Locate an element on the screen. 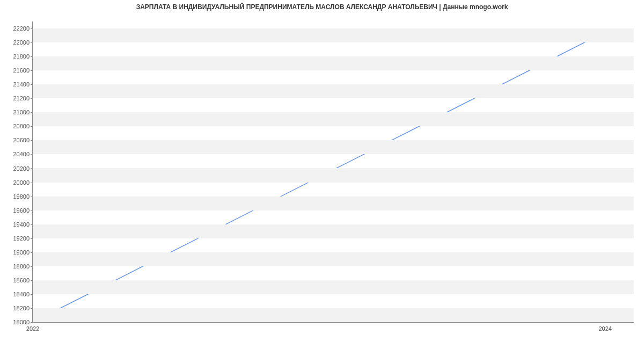  chart-title: ЗАРПЛАТА В ИНДИВИДУАЛЬНЫЙ ПРЕДПРИНИМАТЕЛ… is located at coordinates (322, 7).